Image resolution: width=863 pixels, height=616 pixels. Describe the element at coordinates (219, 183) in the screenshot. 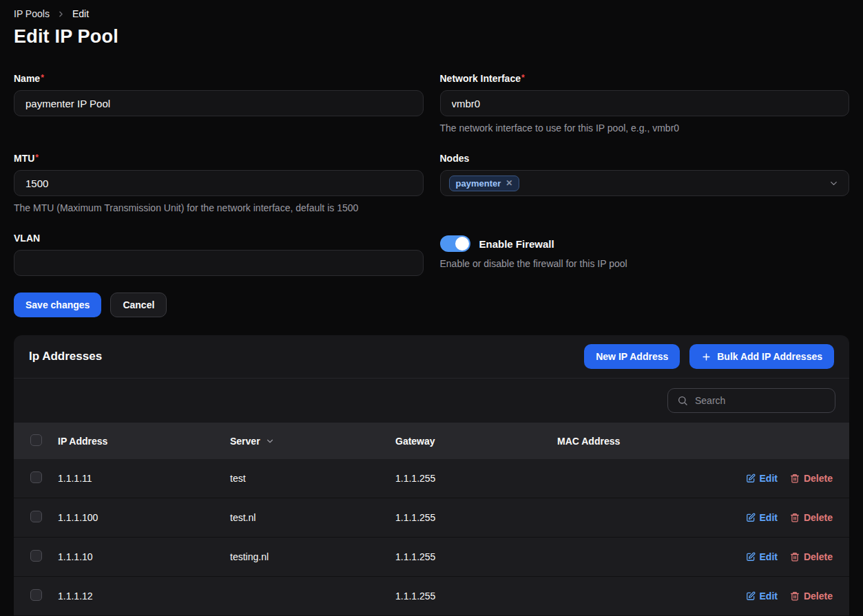

I see `mtu-input` at that location.